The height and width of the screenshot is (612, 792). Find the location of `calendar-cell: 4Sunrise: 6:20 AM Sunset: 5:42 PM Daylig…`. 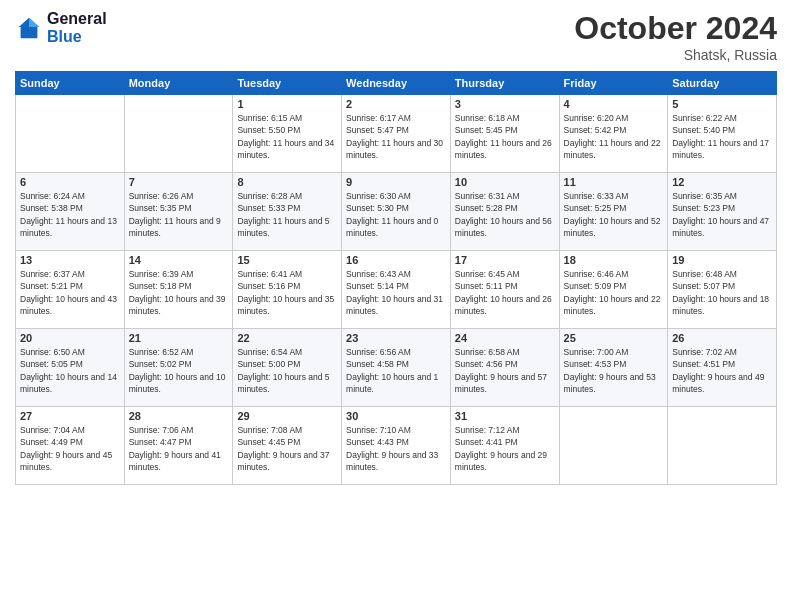

calendar-cell: 4Sunrise: 6:20 AM Sunset: 5:42 PM Daylig… is located at coordinates (614, 134).